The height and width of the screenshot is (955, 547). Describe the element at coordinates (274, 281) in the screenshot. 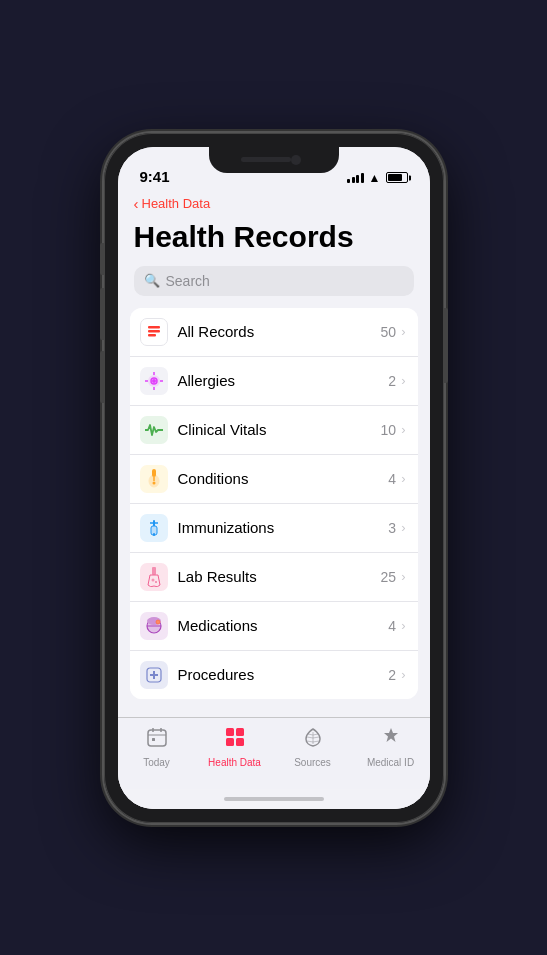

I see `search-bar: 🔍 Search` at that location.